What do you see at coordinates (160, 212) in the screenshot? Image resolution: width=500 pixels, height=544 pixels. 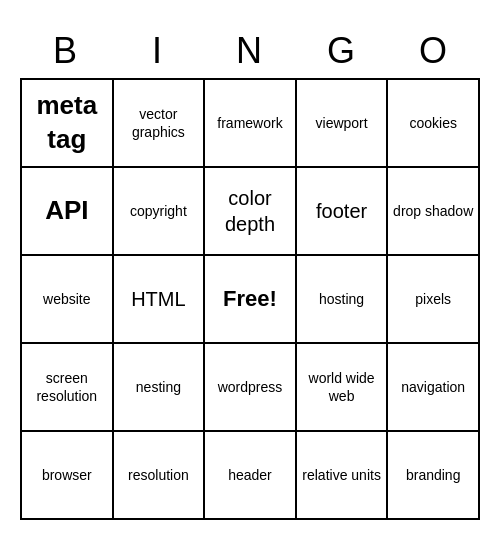 I see `bingo-cell: copyright` at bounding box center [160, 212].